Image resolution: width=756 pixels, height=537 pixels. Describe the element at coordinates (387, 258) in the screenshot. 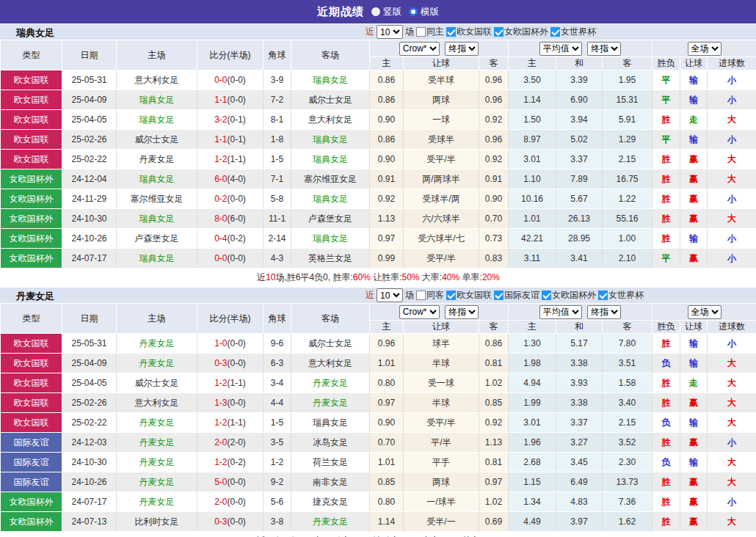

I see `crow-home-odds: 0.99` at that location.